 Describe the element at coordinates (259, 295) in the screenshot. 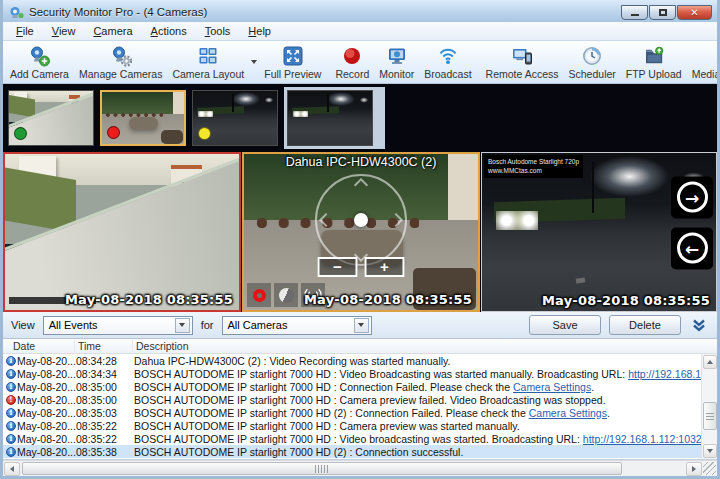

I see `record-toggle-button` at that location.